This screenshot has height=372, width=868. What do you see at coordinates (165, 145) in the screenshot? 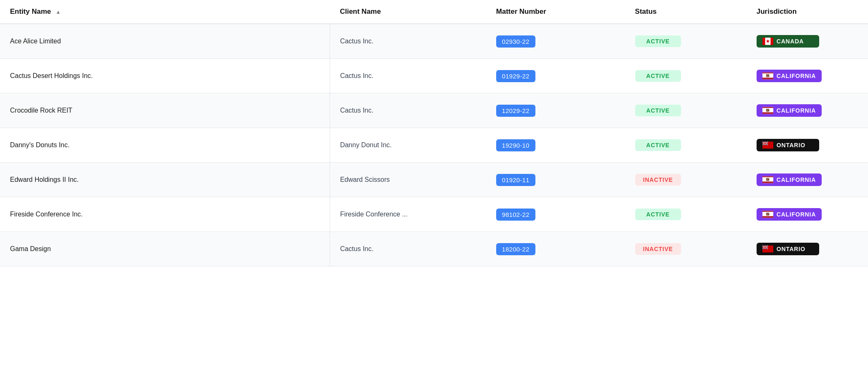
I see `cell-entity-name: Danny's Donuts Inc.` at bounding box center [165, 145].